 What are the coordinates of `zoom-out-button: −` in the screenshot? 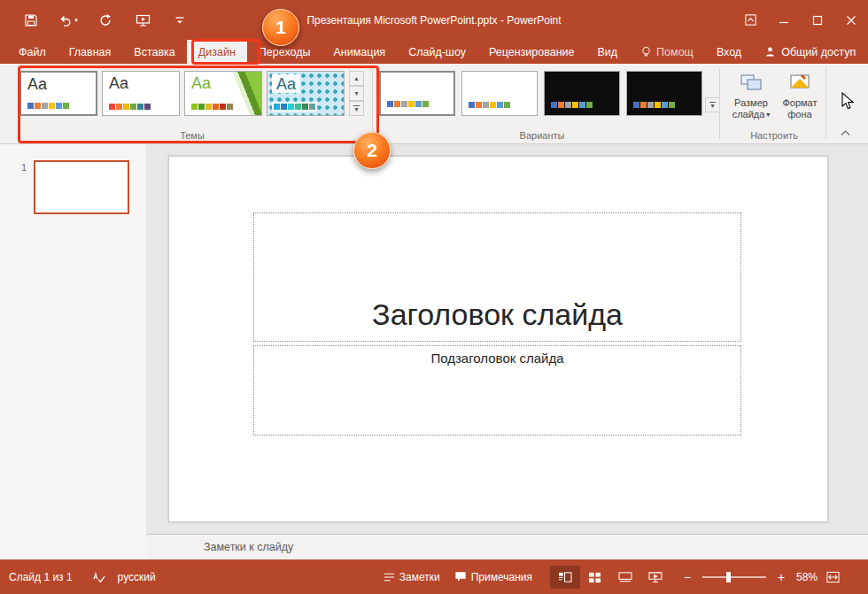 It's located at (687, 577).